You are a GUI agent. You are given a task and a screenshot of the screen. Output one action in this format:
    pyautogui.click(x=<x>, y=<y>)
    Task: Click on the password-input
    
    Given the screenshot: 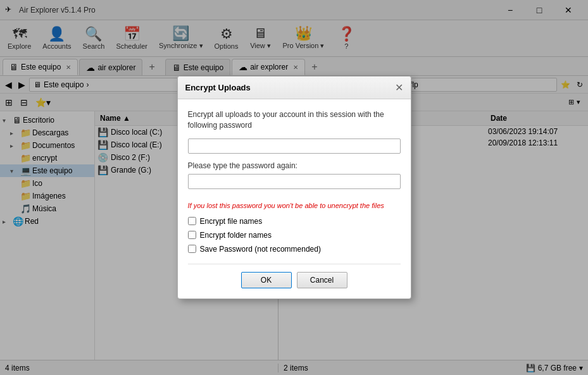 What is the action you would take?
    pyautogui.click(x=294, y=146)
    